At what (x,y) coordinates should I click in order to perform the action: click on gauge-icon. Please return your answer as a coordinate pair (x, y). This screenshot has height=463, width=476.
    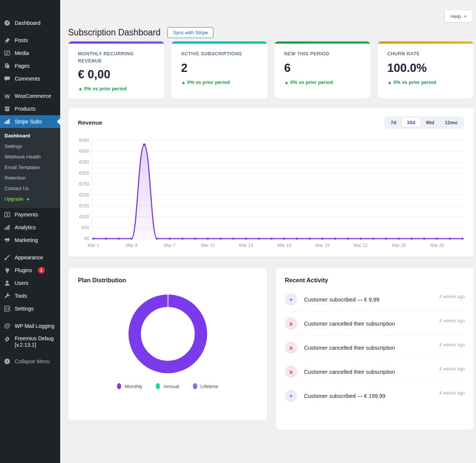
    Looking at the image, I should click on (7, 23).